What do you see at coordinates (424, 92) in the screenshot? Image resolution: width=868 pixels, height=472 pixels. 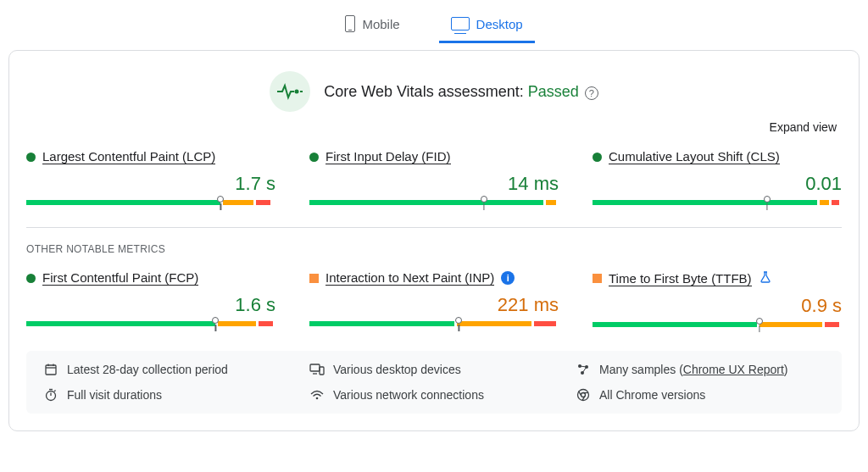 I see `assessment-label: Core Web Vitals assessment:` at bounding box center [424, 92].